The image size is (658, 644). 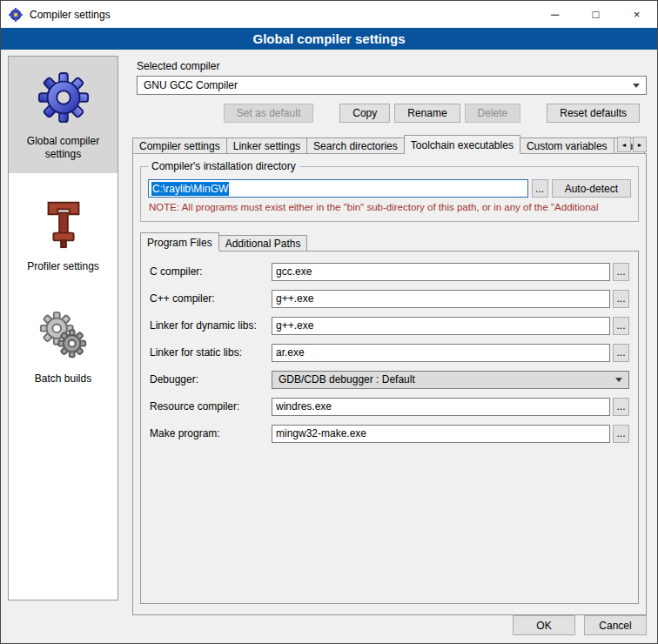 I want to click on tab-compiler-settings: Compiler settings, so click(x=179, y=146).